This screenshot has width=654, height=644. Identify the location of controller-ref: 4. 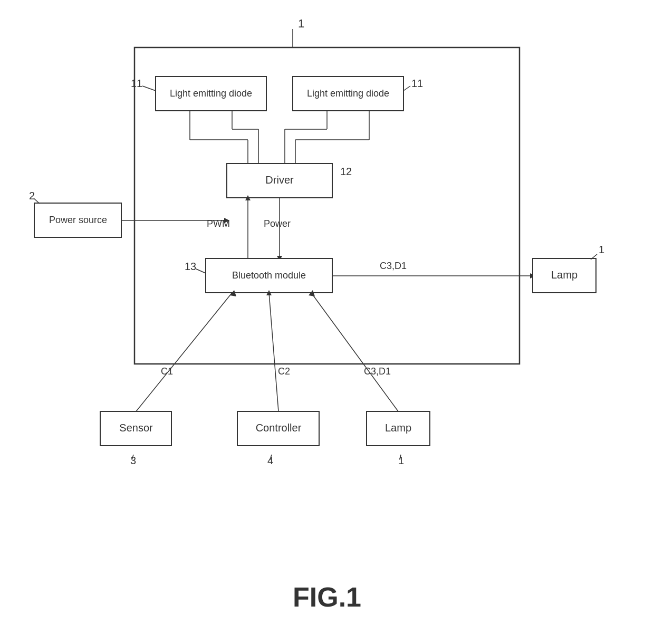
(270, 460).